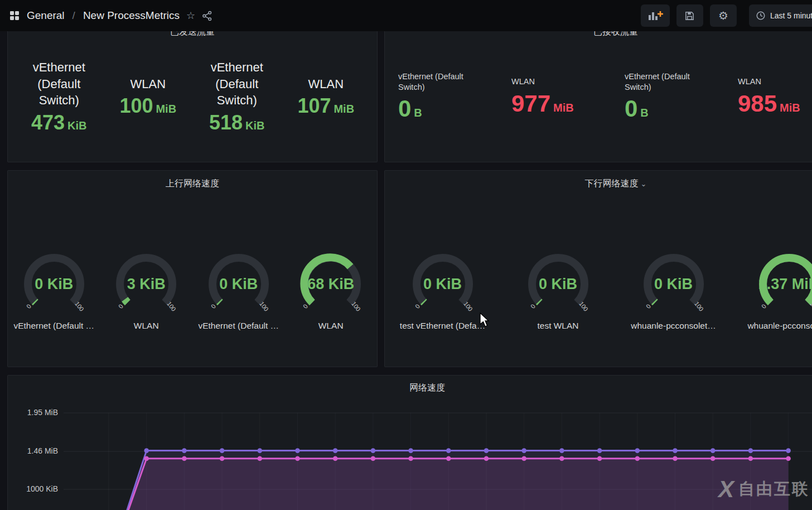  Describe the element at coordinates (644, 184) in the screenshot. I see `chevron-down-icon: ⌄` at that location.